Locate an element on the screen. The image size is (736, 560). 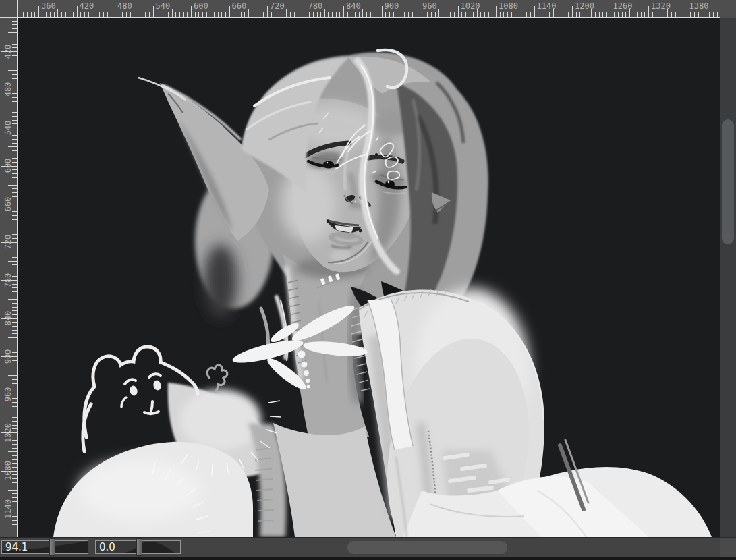
ruler-label: 360 is located at coordinates (49, 6).